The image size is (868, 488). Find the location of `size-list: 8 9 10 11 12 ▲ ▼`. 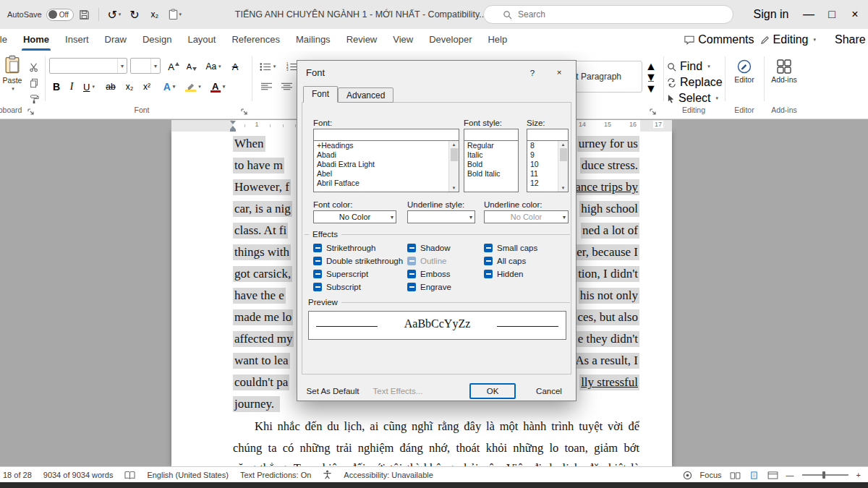

size-list: 8 9 10 11 12 ▲ ▼ is located at coordinates (548, 166).